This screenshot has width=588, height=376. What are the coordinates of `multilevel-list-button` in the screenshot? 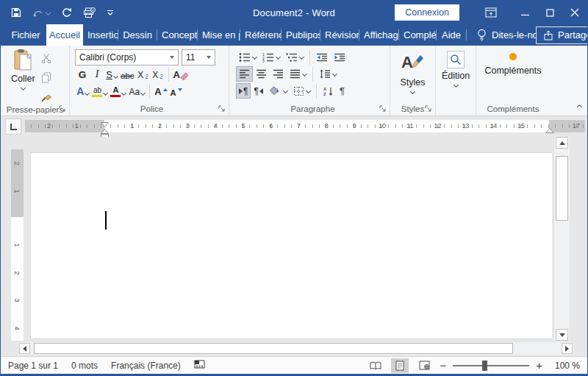 It's located at (295, 57).